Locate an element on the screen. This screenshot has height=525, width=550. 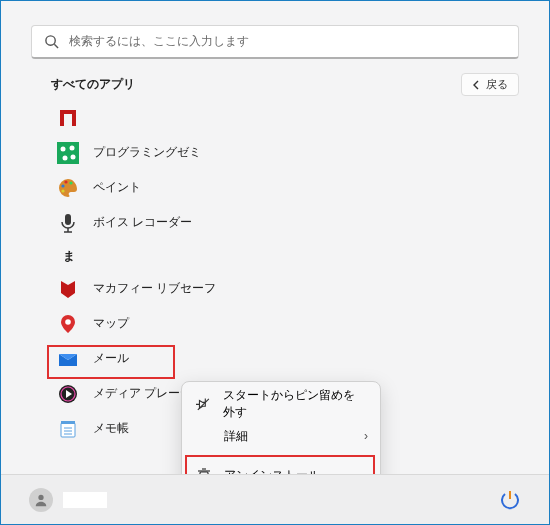
list-item: マップ is located at coordinates (201, 324).